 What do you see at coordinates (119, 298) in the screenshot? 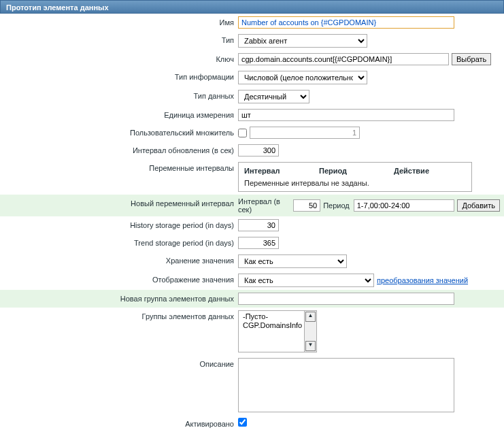
I see `label-new-group: Новая группа элементов данных` at bounding box center [119, 298].